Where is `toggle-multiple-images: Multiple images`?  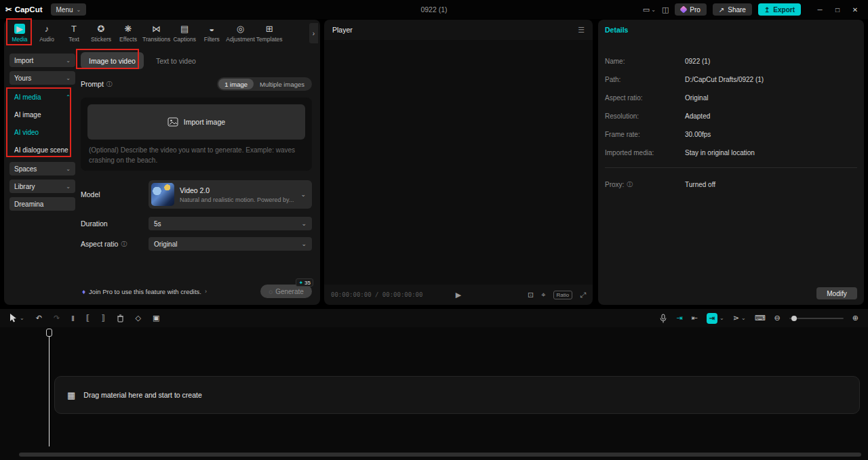
toggle-multiple-images: Multiple images is located at coordinates (282, 84).